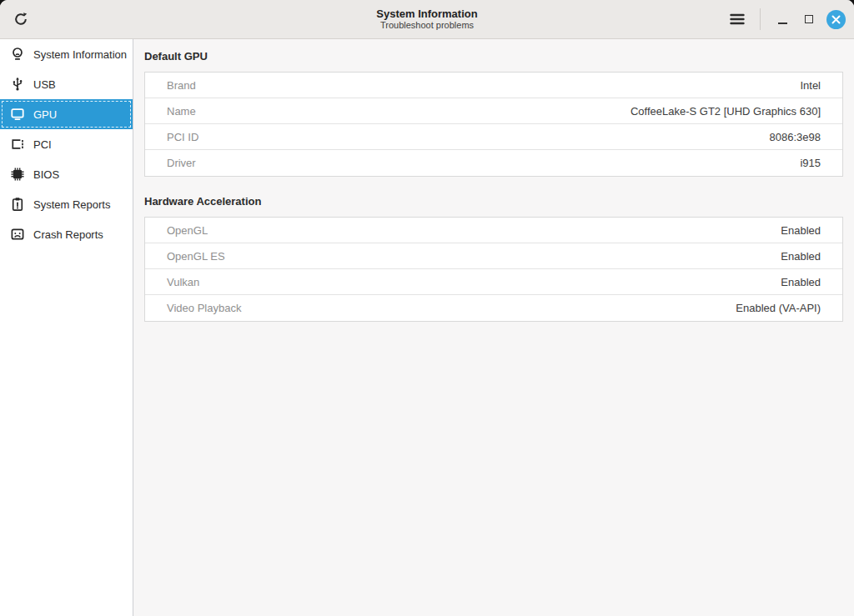 This screenshot has height=616, width=854. Describe the element at coordinates (21, 19) in the screenshot. I see `refresh-button` at that location.